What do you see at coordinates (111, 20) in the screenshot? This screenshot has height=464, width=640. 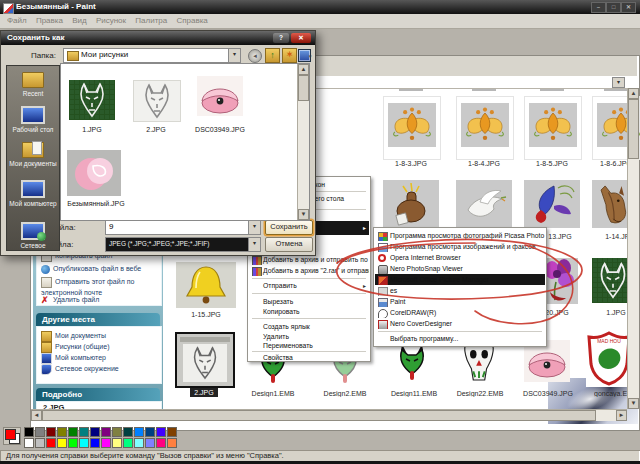 I see `menu-image: Рисунок` at bounding box center [111, 20].